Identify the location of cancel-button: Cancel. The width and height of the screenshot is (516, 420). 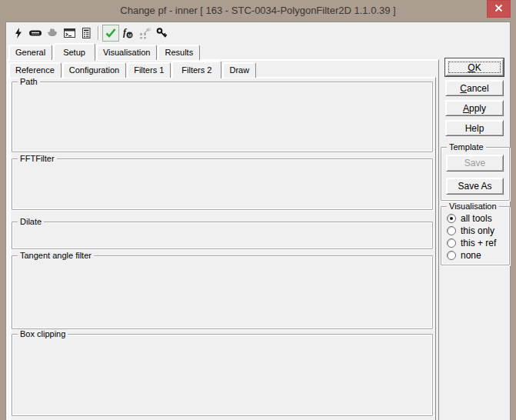
(474, 88).